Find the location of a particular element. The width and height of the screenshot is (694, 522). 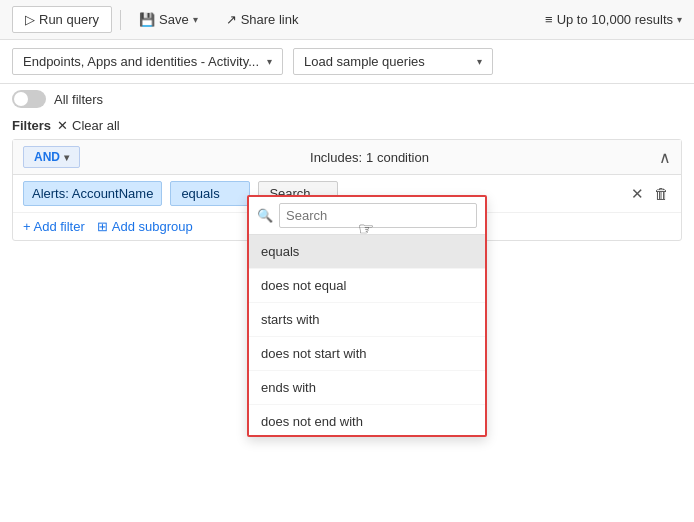

dataset-chevron-icon: ▾ is located at coordinates (270, 62).